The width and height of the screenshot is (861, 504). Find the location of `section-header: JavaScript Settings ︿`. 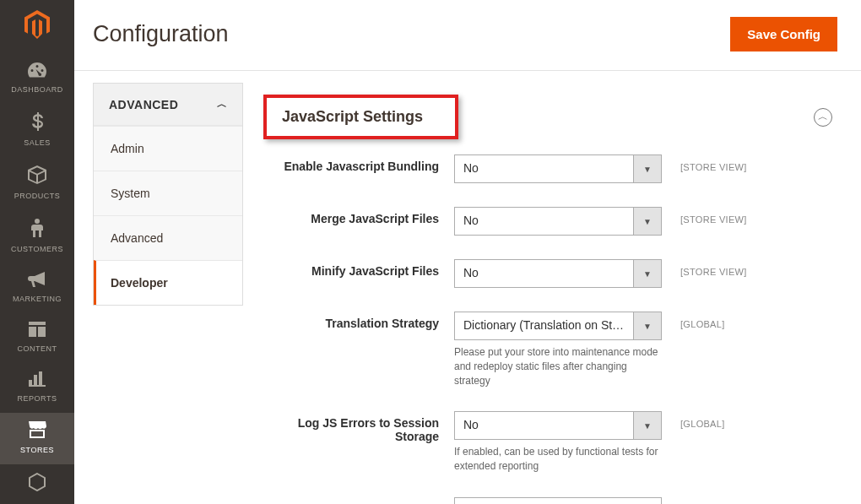

section-header: JavaScript Settings ︿ is located at coordinates (548, 118).